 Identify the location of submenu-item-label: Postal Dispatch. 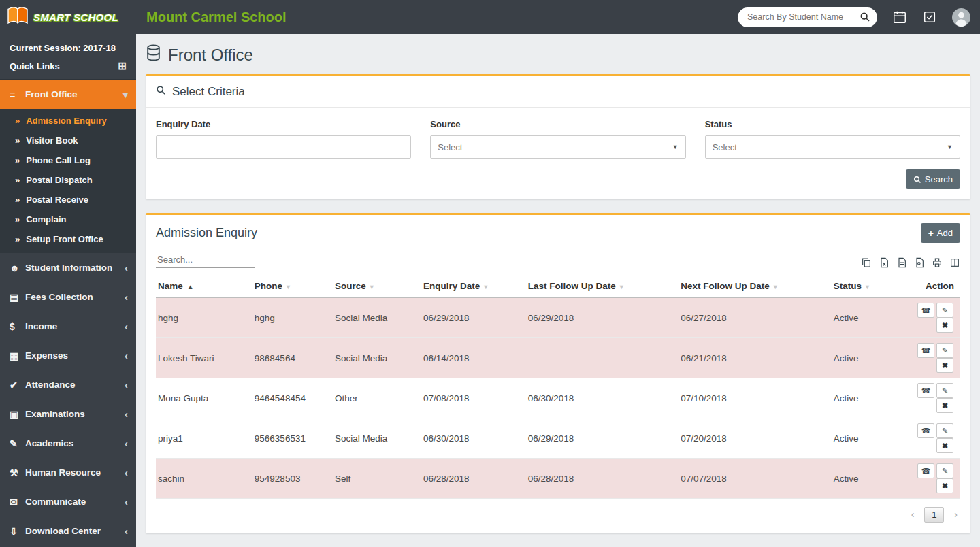
(59, 180).